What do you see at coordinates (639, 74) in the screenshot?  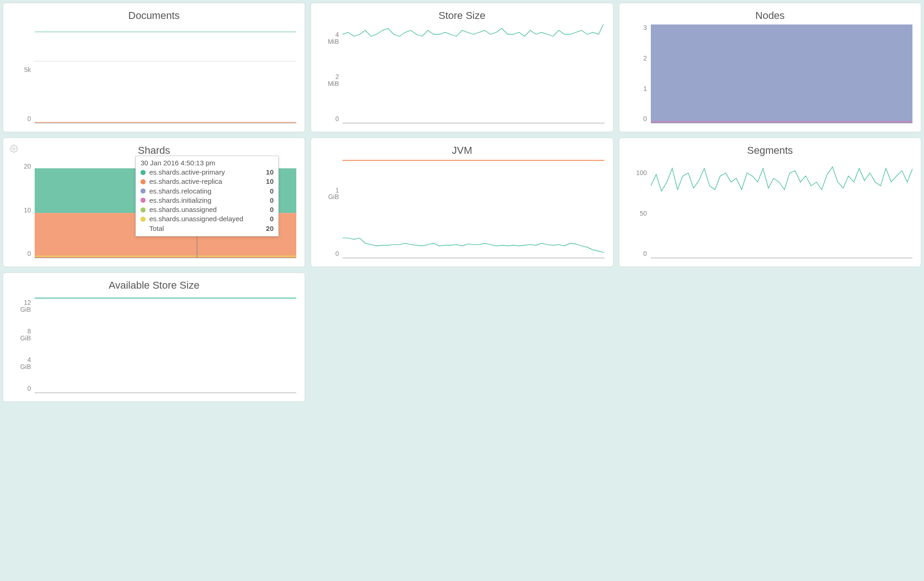 I see `y-axis: 3 2 1 0` at bounding box center [639, 74].